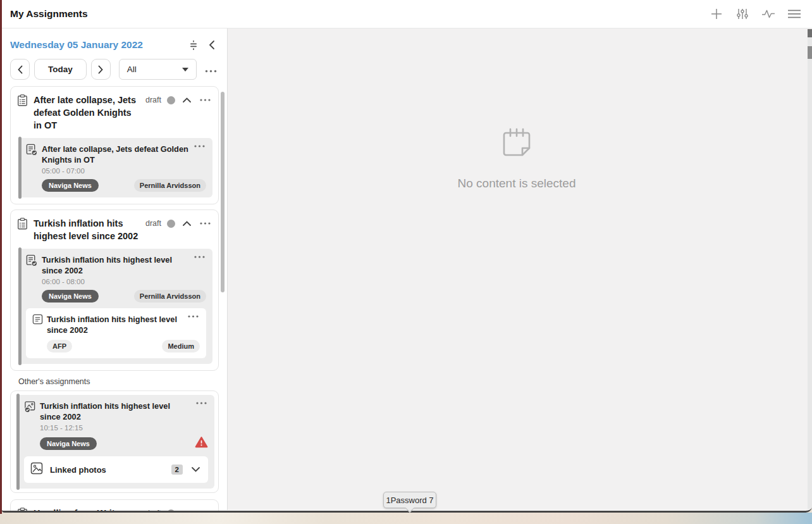 The image size is (812, 524). I want to click on empty-state: No content is selected, so click(517, 157).